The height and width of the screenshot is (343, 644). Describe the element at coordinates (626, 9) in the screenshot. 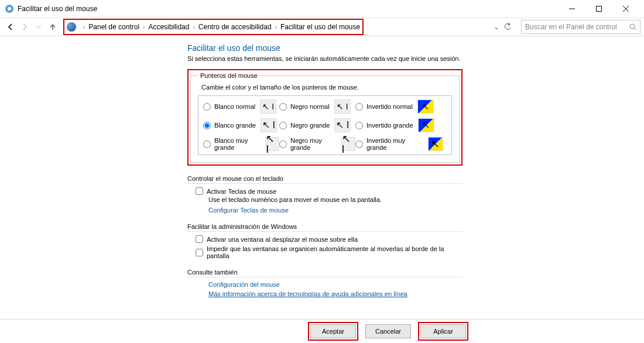

I see `close-button` at that location.